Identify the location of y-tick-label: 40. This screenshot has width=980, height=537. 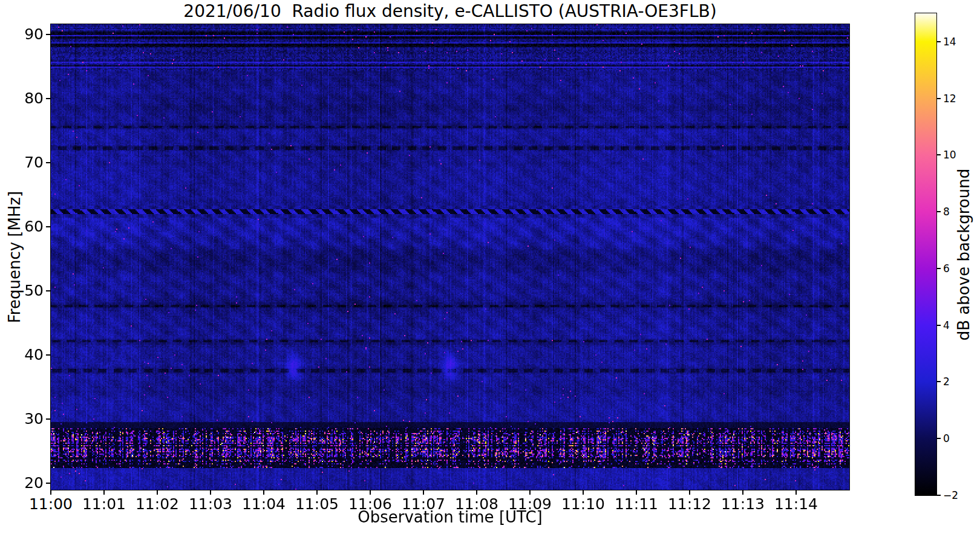
(26, 355).